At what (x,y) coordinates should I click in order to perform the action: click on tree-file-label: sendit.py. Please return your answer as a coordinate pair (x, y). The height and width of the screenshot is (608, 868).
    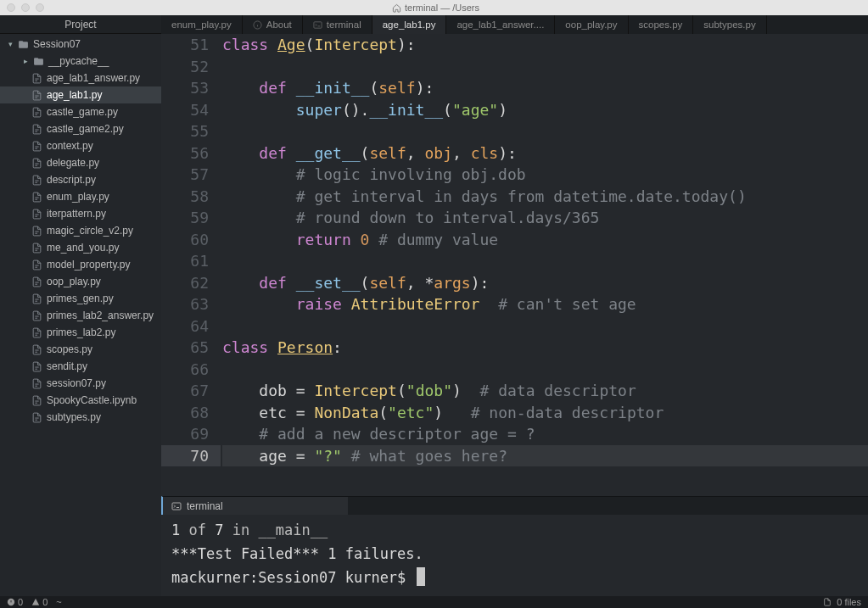
    Looking at the image, I should click on (67, 366).